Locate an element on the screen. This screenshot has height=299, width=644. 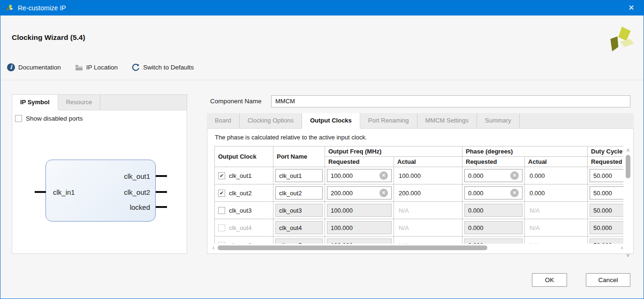
cell-port-name: clk_out5 is located at coordinates (299, 240).